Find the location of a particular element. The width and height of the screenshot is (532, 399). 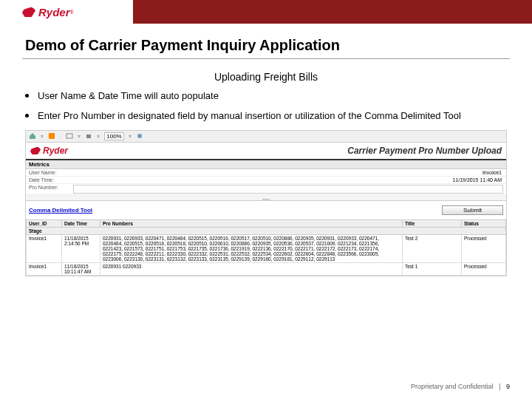

bullet-text: Enter Pro Number in designated field by … is located at coordinates (250, 117).